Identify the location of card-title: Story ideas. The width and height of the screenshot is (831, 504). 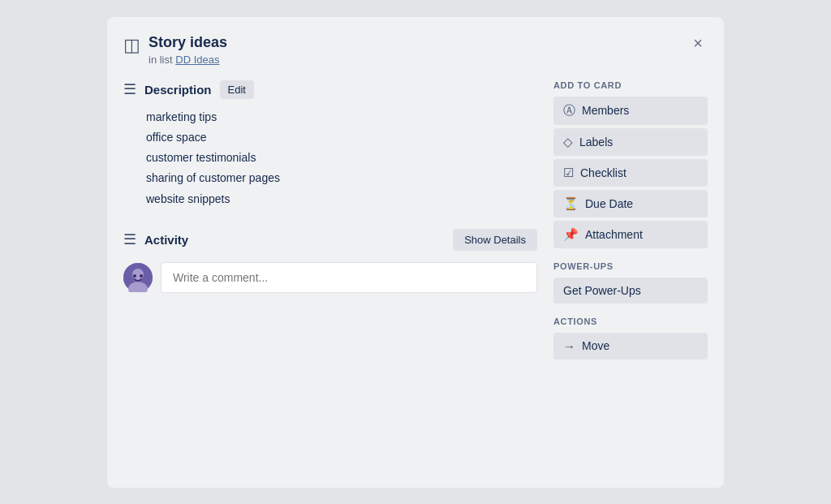
(188, 42).